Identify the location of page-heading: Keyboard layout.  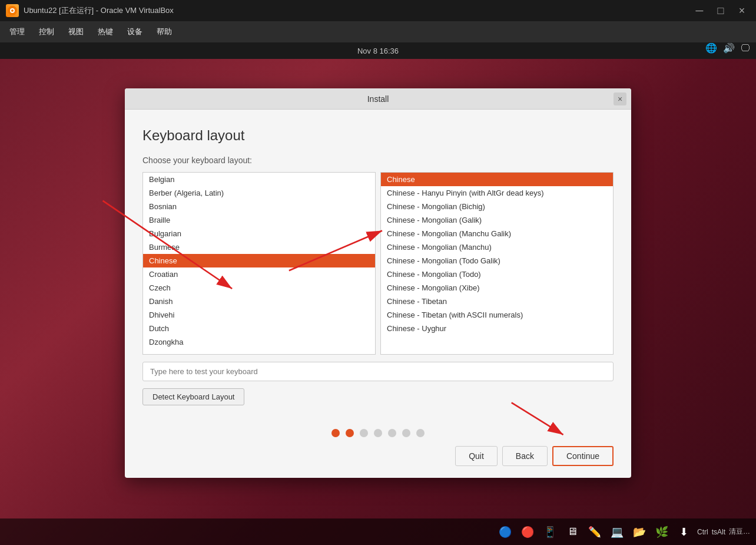
(378, 136).